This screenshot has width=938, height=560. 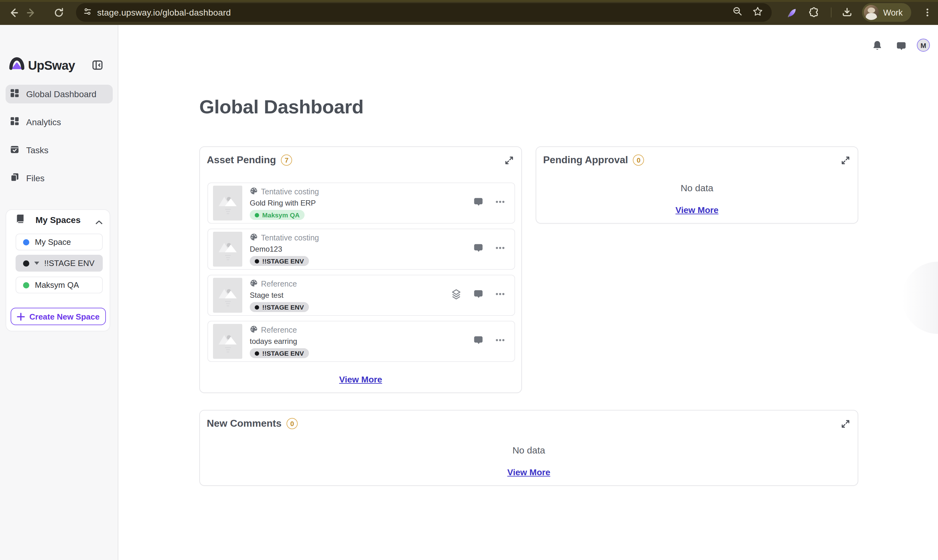 What do you see at coordinates (14, 94) in the screenshot?
I see `dashboard-grid-icon` at bounding box center [14, 94].